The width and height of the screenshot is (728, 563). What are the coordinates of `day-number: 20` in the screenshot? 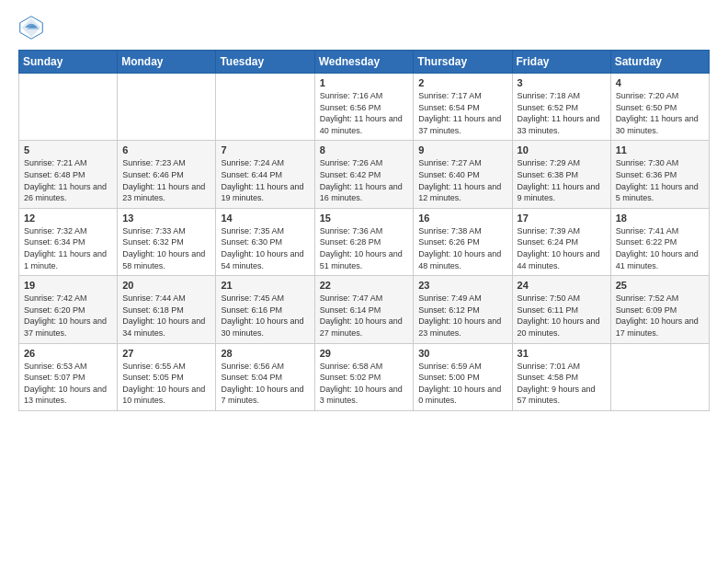 It's located at (166, 285).